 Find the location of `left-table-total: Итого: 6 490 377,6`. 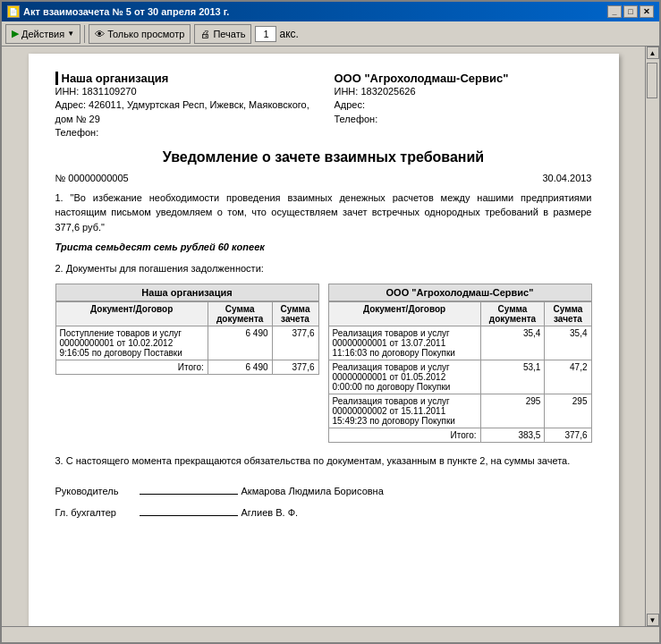

left-table-total: Итого: 6 490 377,6 is located at coordinates (187, 367).